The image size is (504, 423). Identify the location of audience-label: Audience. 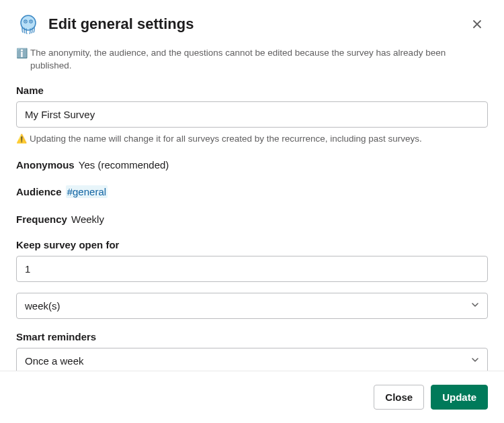
(39, 192).